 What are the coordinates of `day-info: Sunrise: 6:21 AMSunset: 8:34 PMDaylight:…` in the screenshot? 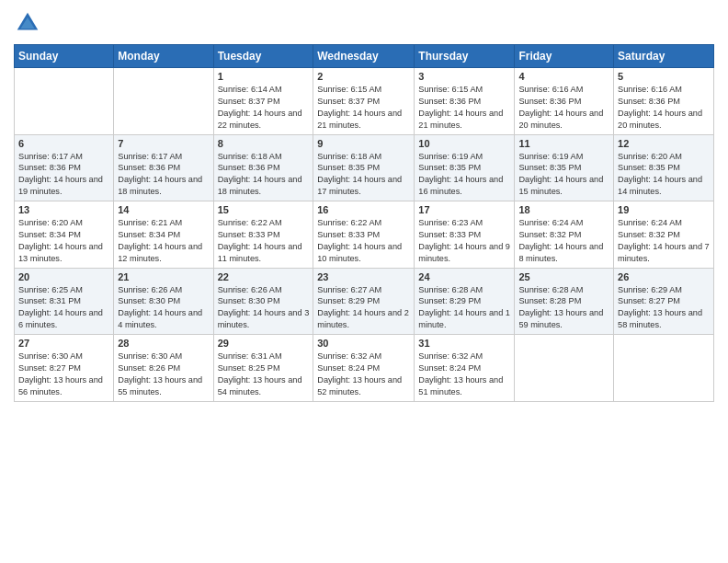 It's located at (164, 241).